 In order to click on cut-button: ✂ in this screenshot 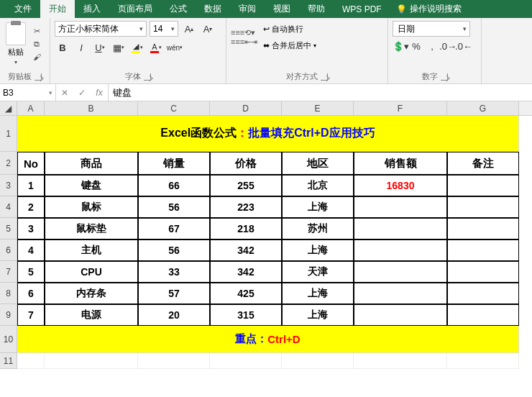, I will do `click(37, 31)`.